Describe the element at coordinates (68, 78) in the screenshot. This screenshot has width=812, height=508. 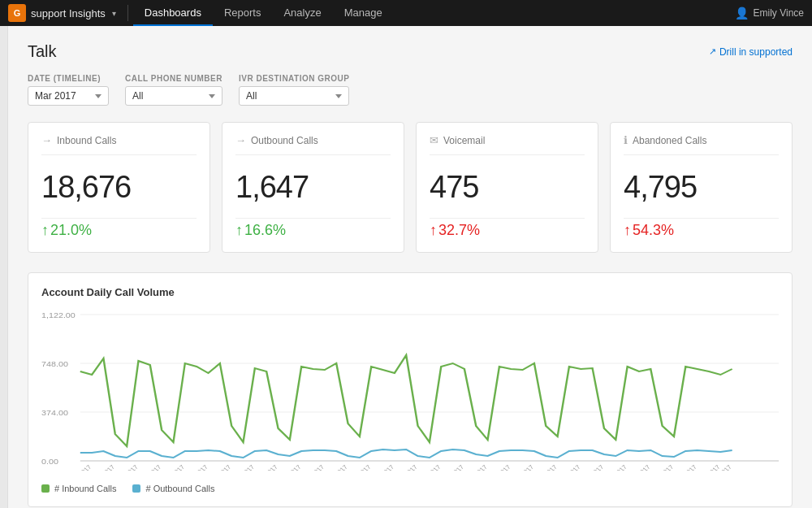
I see `date-filter-label: DATE (TIMELINE)` at that location.